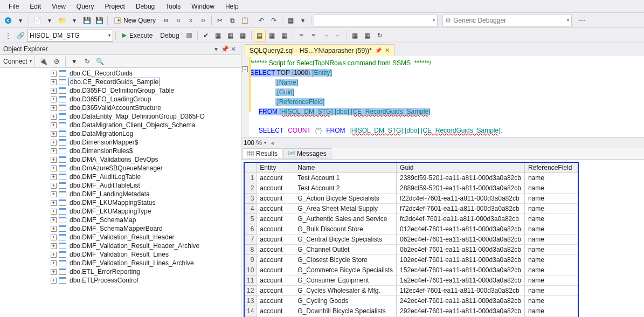 The image size is (644, 317). I want to click on cell: G_Cycles Wholesaler & Mfg., so click(345, 291).